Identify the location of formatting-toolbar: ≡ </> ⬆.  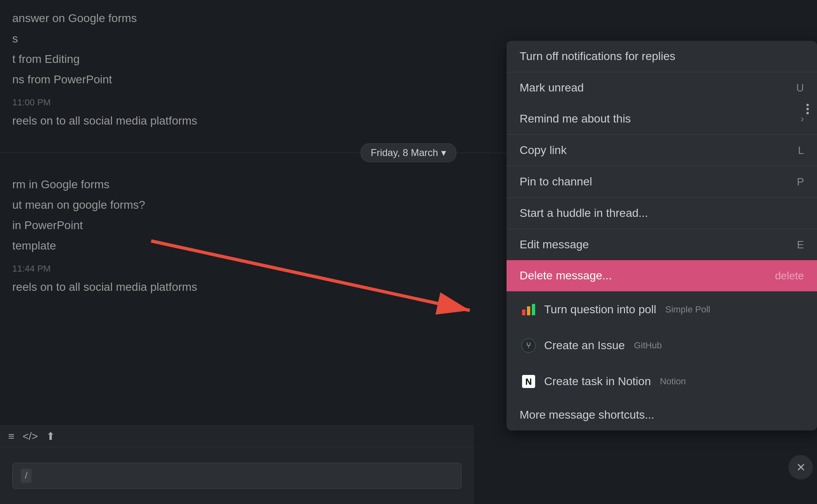
(237, 436).